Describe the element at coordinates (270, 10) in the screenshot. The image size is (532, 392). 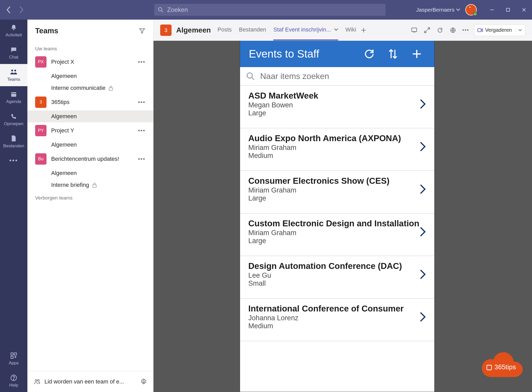
I see `global-search-input: Zoeken` at that location.